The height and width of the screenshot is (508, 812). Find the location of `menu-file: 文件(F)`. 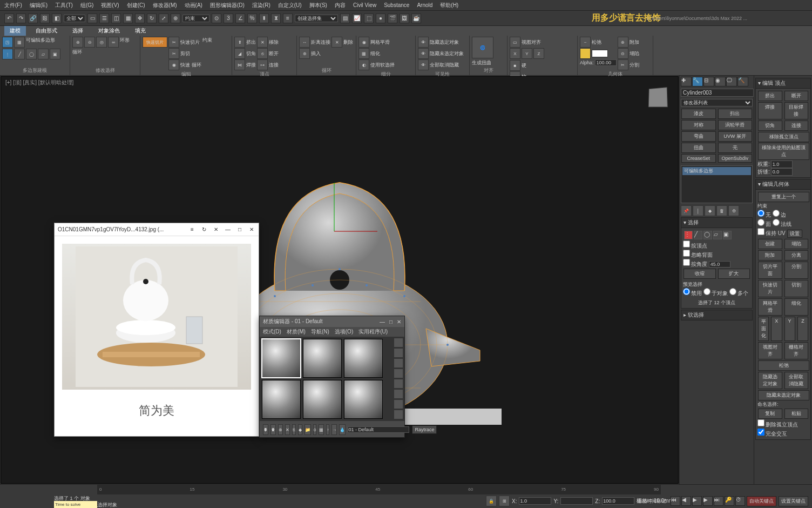

menu-file: 文件(F) is located at coordinates (13, 5).